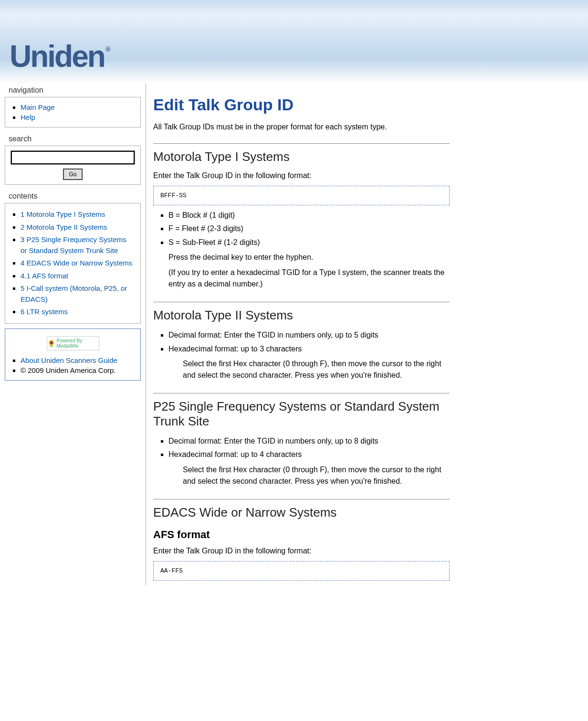 Image resolution: width=588 pixels, height=721 pixels. I want to click on search-input, so click(73, 158).